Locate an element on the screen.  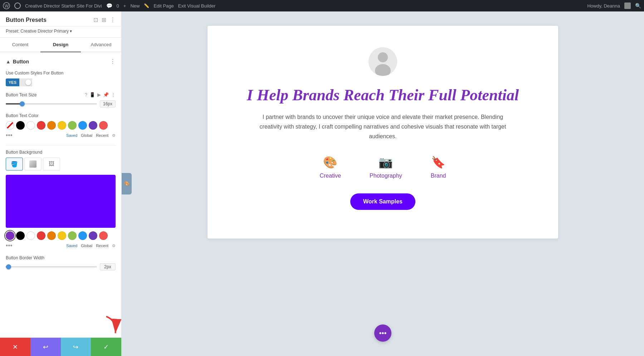
bottom-action-bar: ✕ ↩ ↪ ✓ is located at coordinates (61, 347).